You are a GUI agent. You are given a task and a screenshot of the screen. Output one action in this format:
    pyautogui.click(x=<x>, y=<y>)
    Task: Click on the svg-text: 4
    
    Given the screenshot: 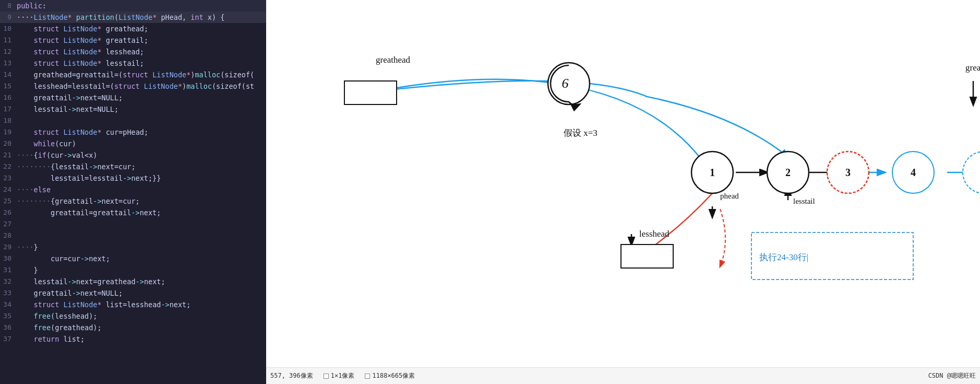 What is the action you would take?
    pyautogui.click(x=913, y=172)
    